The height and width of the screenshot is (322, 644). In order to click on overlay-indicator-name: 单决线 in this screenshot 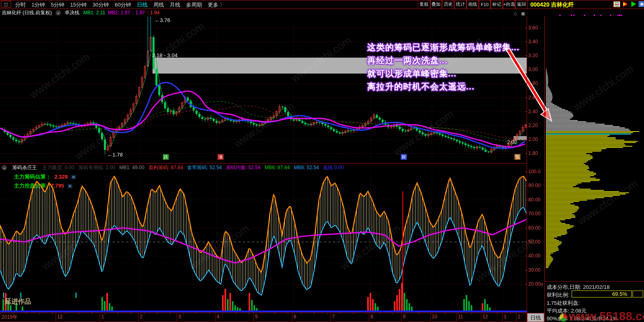, I will do `click(72, 13)`.